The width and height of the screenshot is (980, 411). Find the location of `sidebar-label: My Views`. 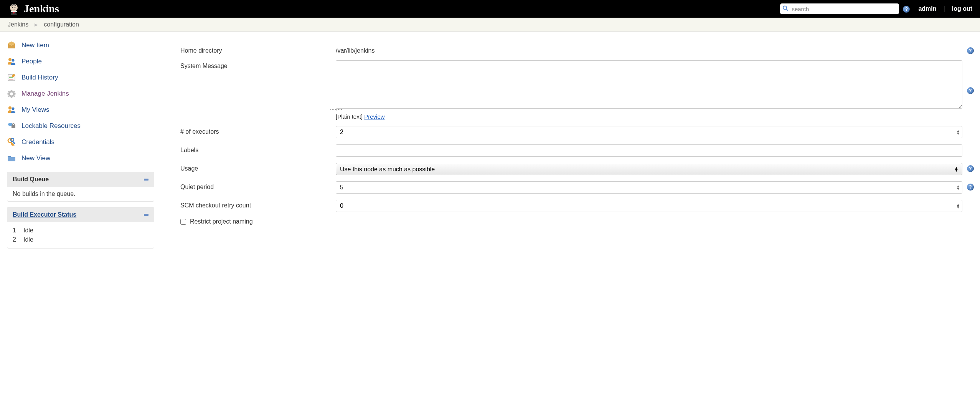

sidebar-label: My Views is located at coordinates (35, 110).